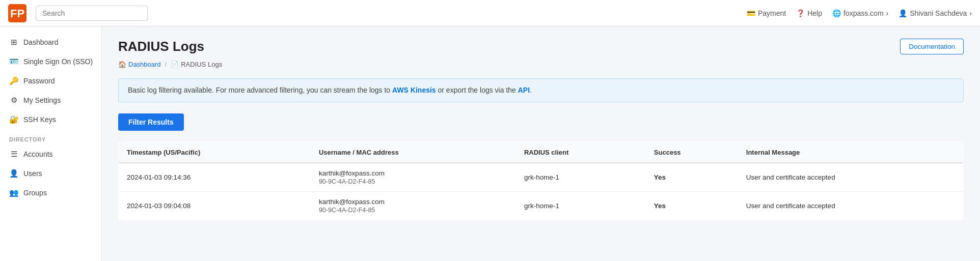  What do you see at coordinates (39, 81) in the screenshot?
I see `sidebar-item-label: Password` at bounding box center [39, 81].